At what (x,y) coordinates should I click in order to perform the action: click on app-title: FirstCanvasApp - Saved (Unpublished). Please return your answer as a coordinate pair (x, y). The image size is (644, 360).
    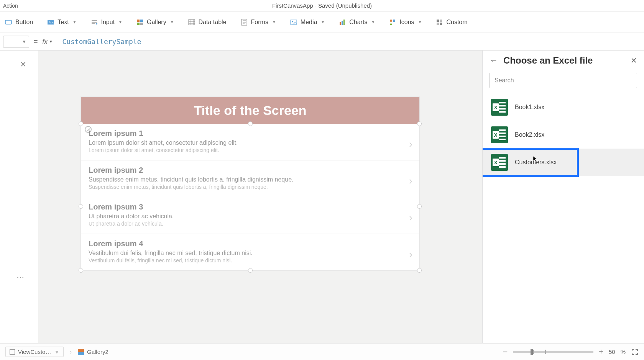
    Looking at the image, I should click on (322, 5).